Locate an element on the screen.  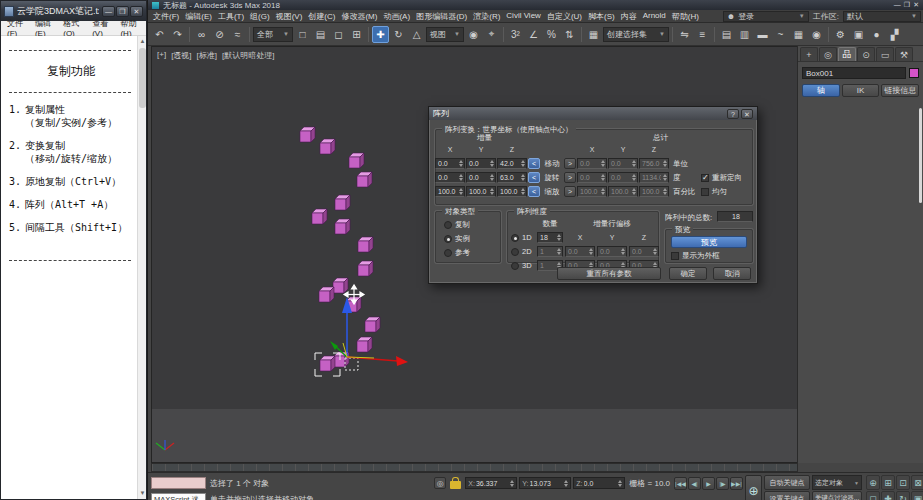
dialog-close-button: ✕ is located at coordinates (747, 114).